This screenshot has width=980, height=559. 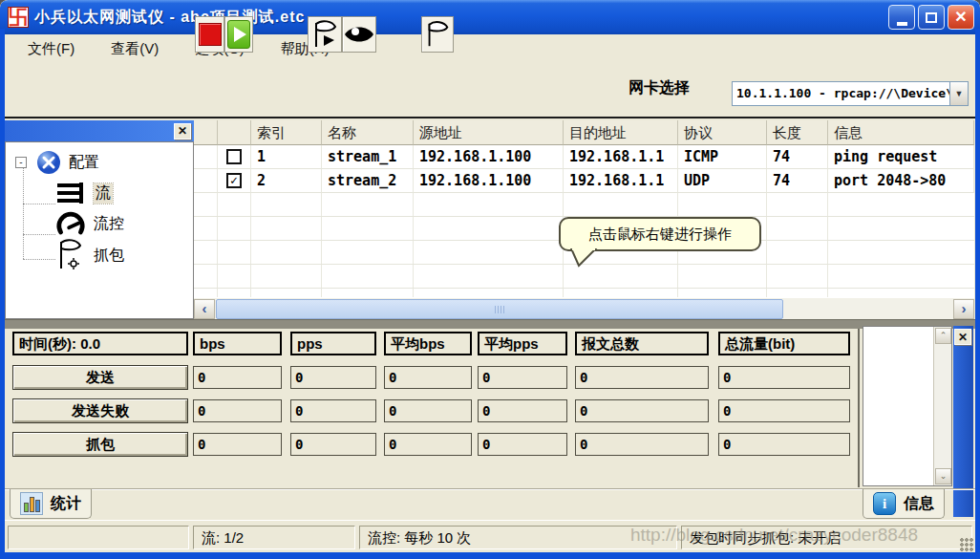 What do you see at coordinates (931, 17) in the screenshot?
I see `window-controls: ✕` at bounding box center [931, 17].